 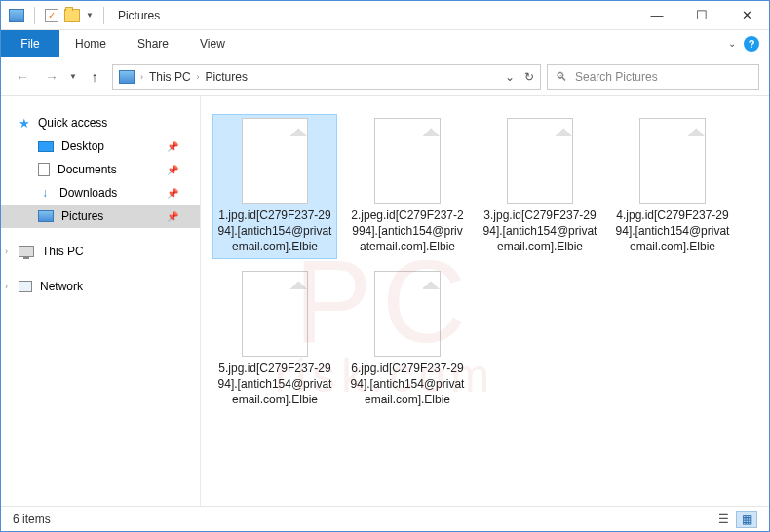 I want to click on sidebar-item-documents: Documents 📌, so click(x=100, y=170).